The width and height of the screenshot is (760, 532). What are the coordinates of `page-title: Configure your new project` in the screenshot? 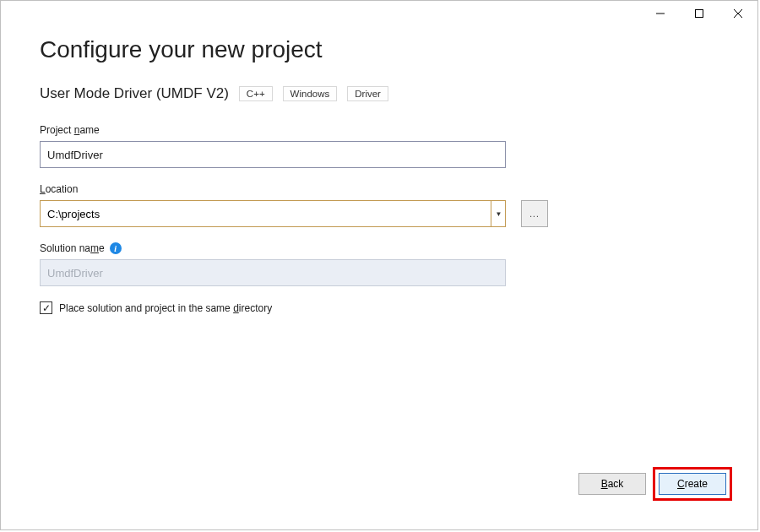 It's located at (379, 50).